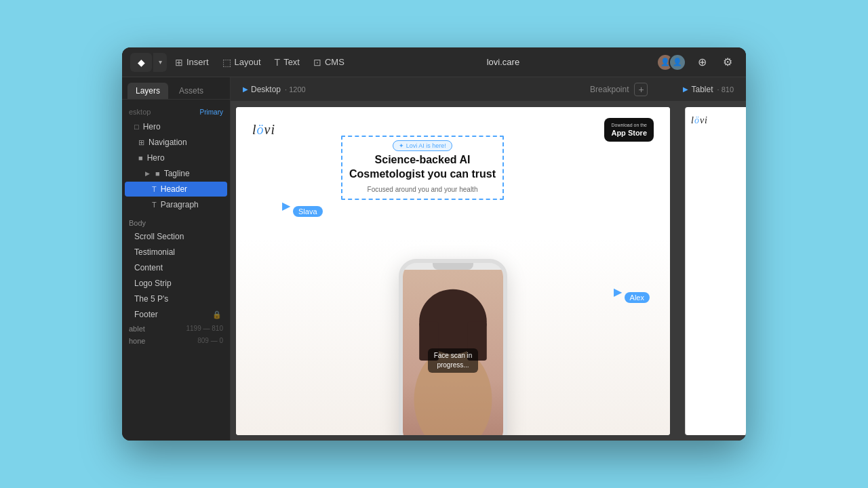 The height and width of the screenshot is (488, 868). What do you see at coordinates (453, 352) in the screenshot?
I see `phone-screen: Face scan in progress...` at bounding box center [453, 352].